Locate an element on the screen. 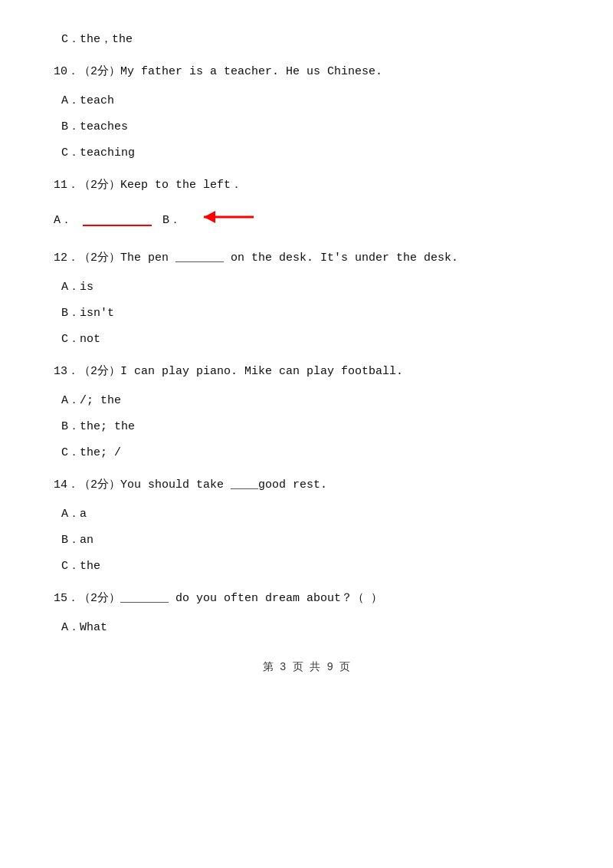 The image size is (613, 868). question-13: 13．（2分）I can play piano. Mike can play f… is located at coordinates (306, 413).